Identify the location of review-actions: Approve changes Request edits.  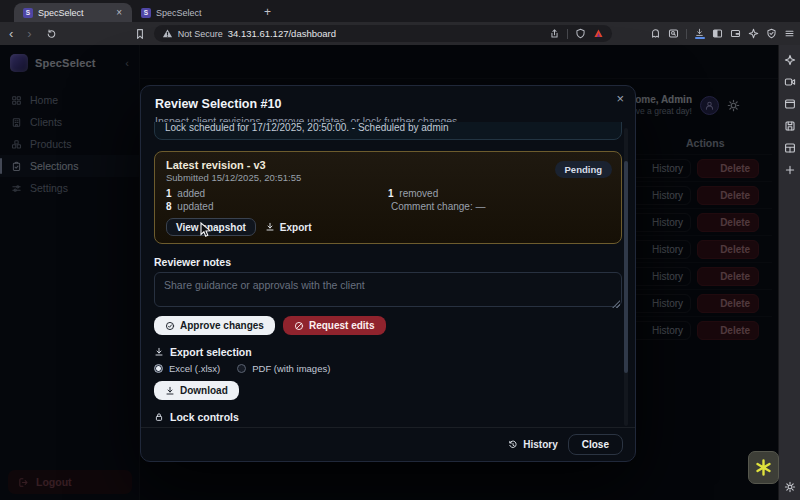
(388, 326).